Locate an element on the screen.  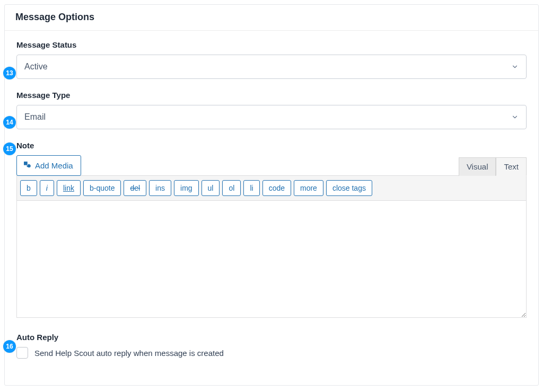
annotation-marker-14: 14 is located at coordinates (10, 122).